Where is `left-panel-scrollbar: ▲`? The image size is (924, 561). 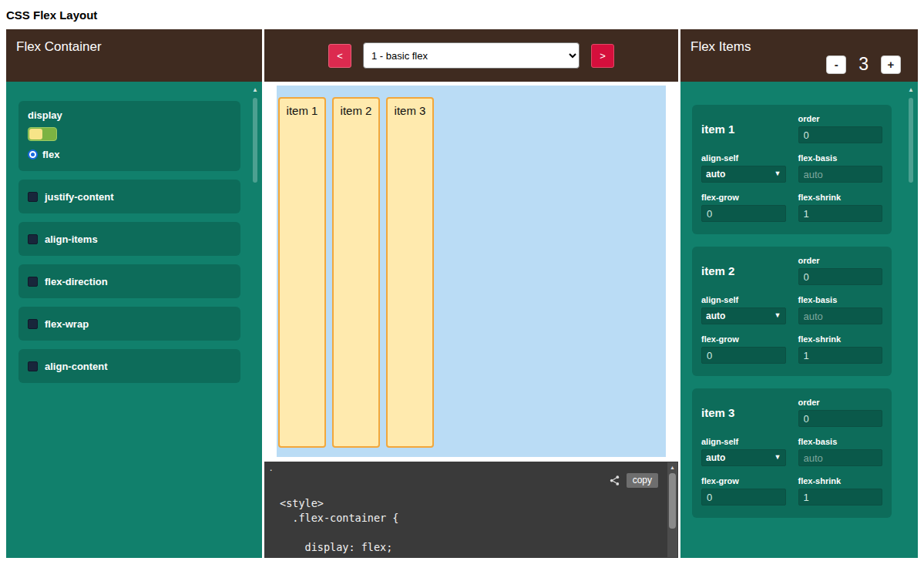 left-panel-scrollbar: ▲ is located at coordinates (255, 320).